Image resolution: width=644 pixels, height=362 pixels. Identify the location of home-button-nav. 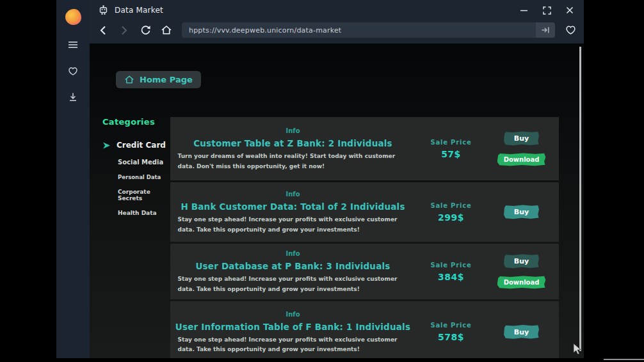
(166, 30).